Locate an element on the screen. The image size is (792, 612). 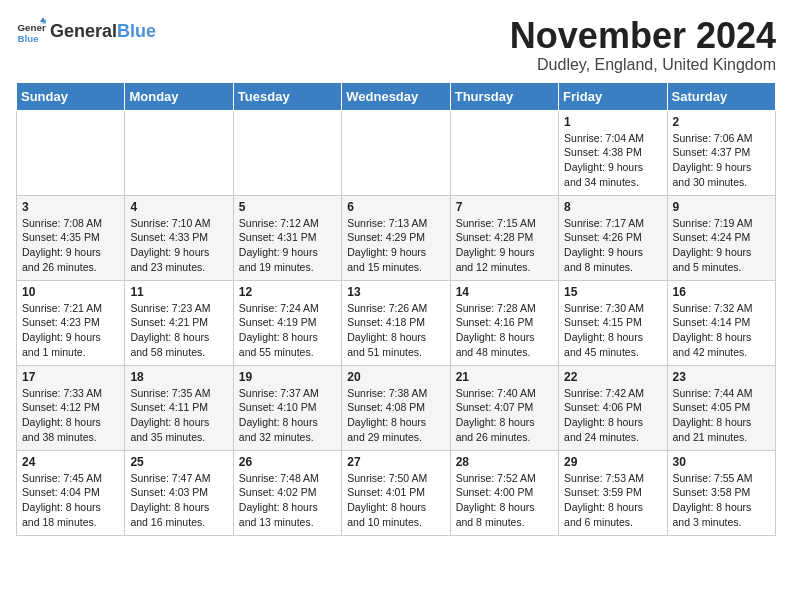
day-info: Sunrise: 7:08 AM Sunset: 4:35 PM Dayligh… is located at coordinates (70, 246).